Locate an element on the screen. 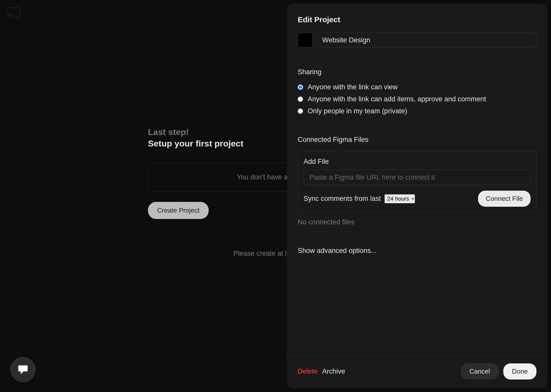 Image resolution: width=551 pixels, height=392 pixels. figma-section-label: Connected Figma Files is located at coordinates (417, 140).